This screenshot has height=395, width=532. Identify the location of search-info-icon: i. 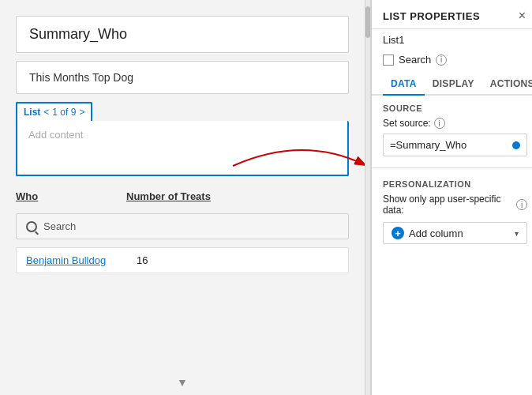
(441, 60).